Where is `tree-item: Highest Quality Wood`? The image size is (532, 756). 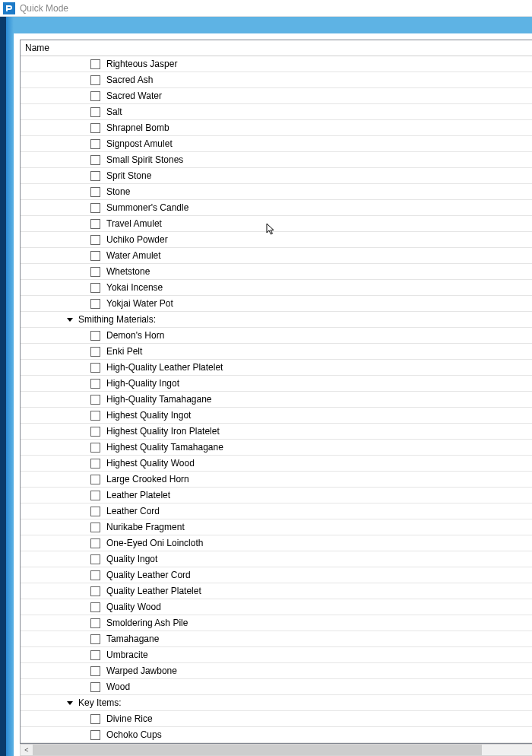 tree-item: Highest Quality Wood is located at coordinates (277, 464).